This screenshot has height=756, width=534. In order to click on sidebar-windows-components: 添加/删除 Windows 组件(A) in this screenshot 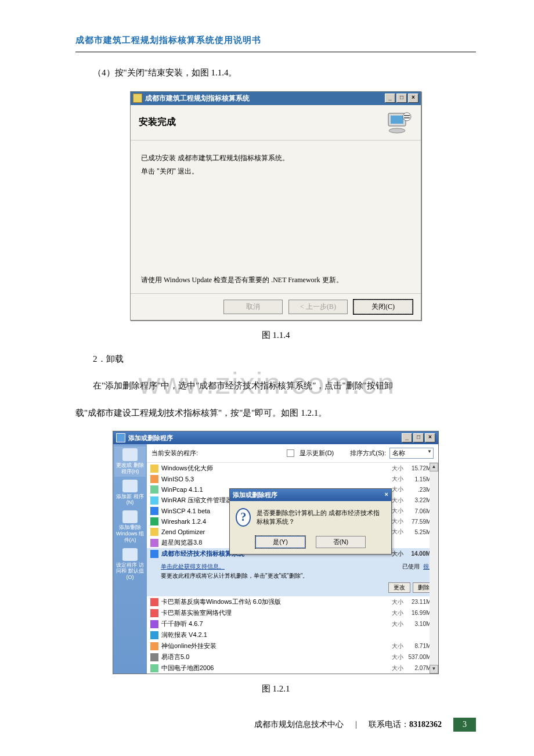, I will do `click(130, 527)`.